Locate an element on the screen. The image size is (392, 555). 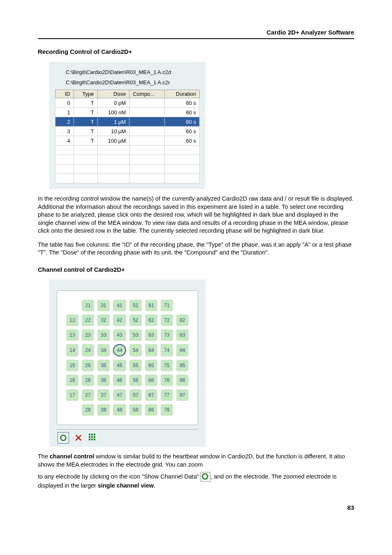
electrode-24: 24 is located at coordinates (88, 350).